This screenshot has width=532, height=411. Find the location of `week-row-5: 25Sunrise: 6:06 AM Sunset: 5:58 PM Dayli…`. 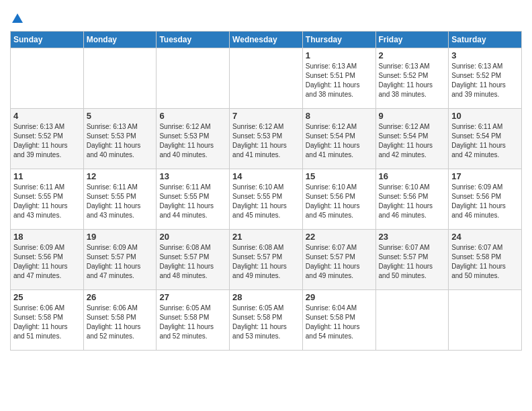

week-row-5: 25Sunrise: 6:06 AM Sunset: 5:58 PM Dayli… is located at coordinates (266, 320).